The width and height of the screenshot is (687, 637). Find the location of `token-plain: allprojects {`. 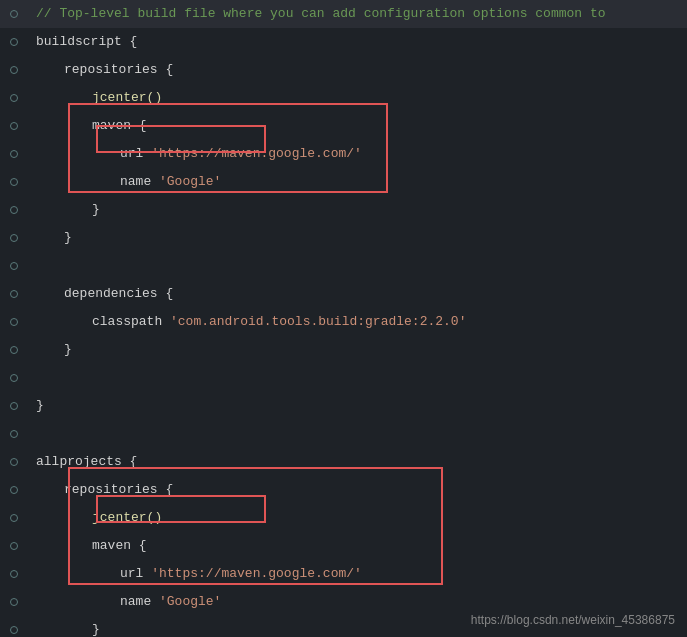

token-plain: allprojects { is located at coordinates (86, 462).